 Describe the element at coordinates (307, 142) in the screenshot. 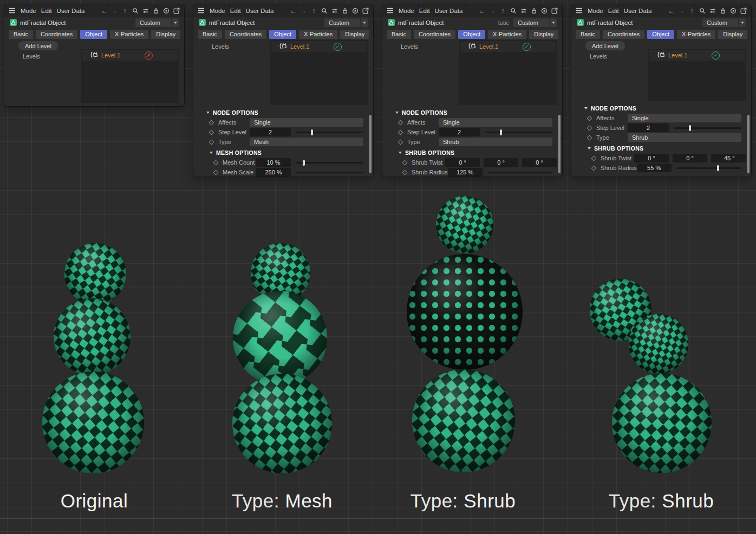

I see `type-field: Mesh` at that location.